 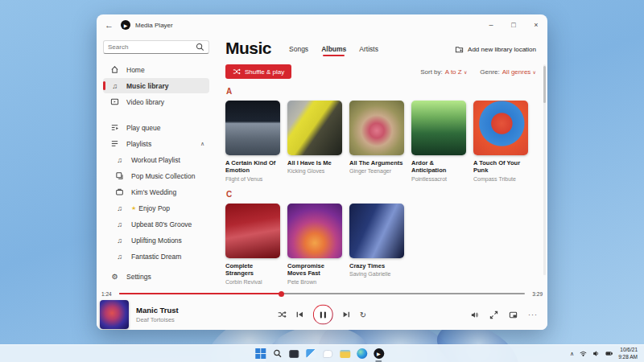 What do you see at coordinates (299, 51) in the screenshot?
I see `tab-songs: Songs` at bounding box center [299, 51].